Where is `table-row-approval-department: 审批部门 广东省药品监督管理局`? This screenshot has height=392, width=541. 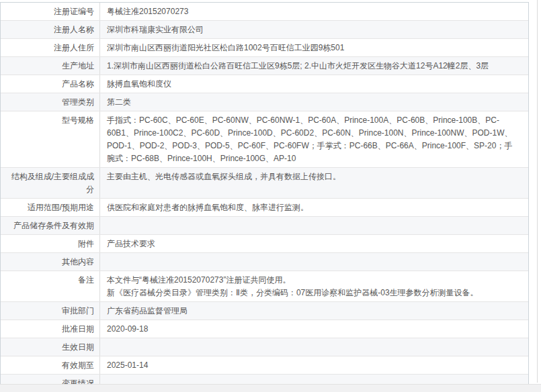
table-row-approval-department: 审批部门 广东省药品监督管理局 is located at coordinates (265, 311).